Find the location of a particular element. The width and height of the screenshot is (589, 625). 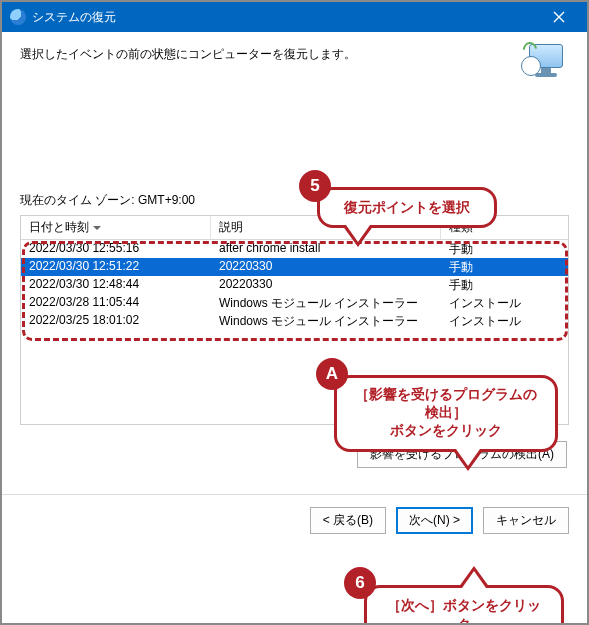

sort-desc-icon is located at coordinates (97, 228).